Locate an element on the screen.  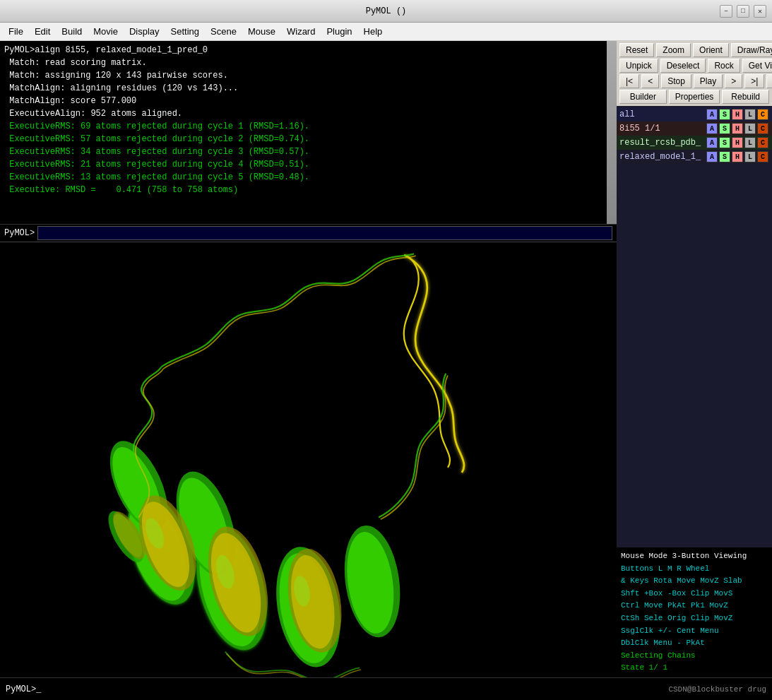
deselect-button: Deselect is located at coordinates (684, 66).